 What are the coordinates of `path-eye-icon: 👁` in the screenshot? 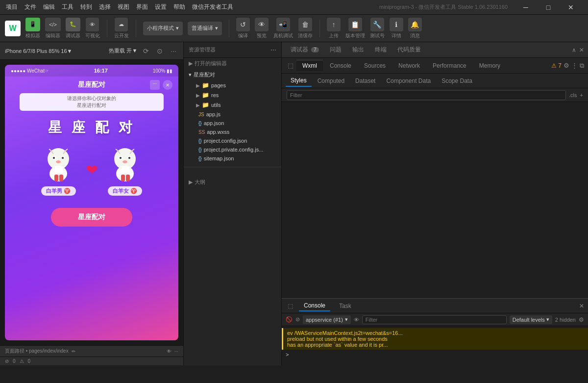 It's located at (169, 351).